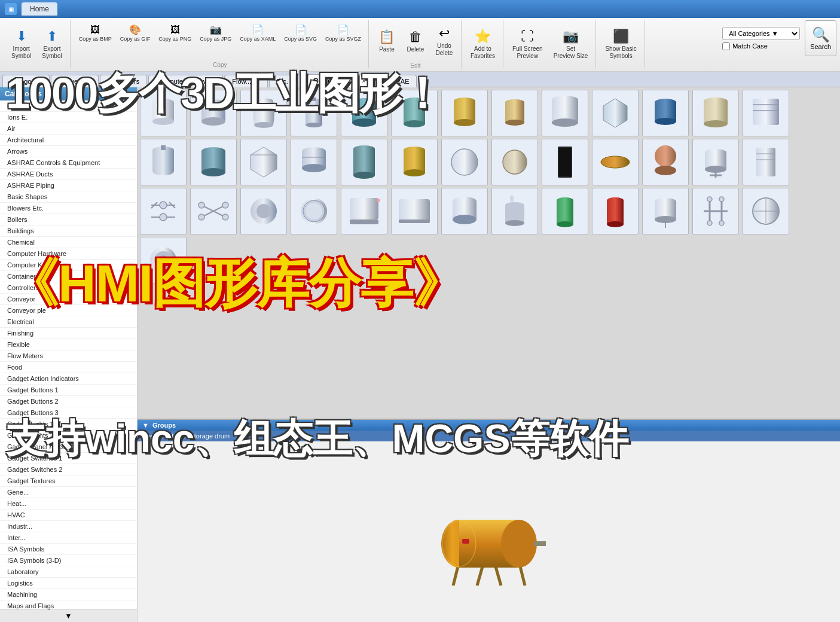 The width and height of the screenshot is (840, 622). Describe the element at coordinates (135, 33) in the screenshot. I see `copy-gif-button: 🎨 Copy as GIF` at that location.